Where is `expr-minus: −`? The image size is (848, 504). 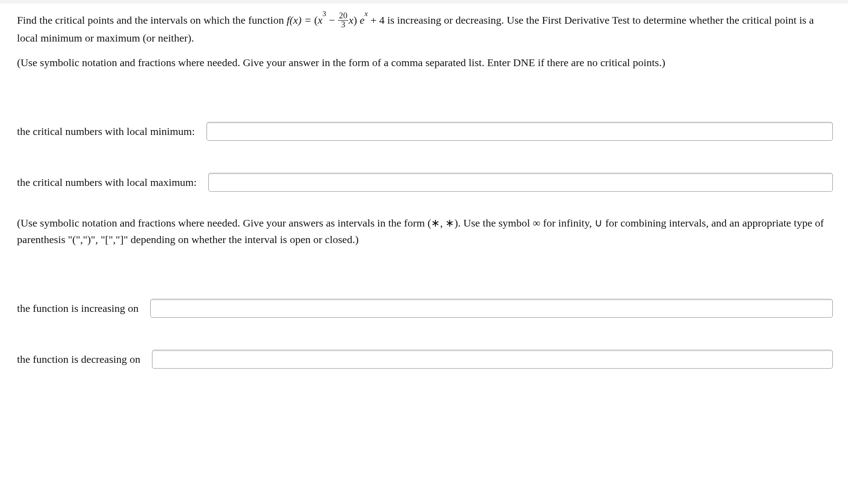 expr-minus: − is located at coordinates (332, 20).